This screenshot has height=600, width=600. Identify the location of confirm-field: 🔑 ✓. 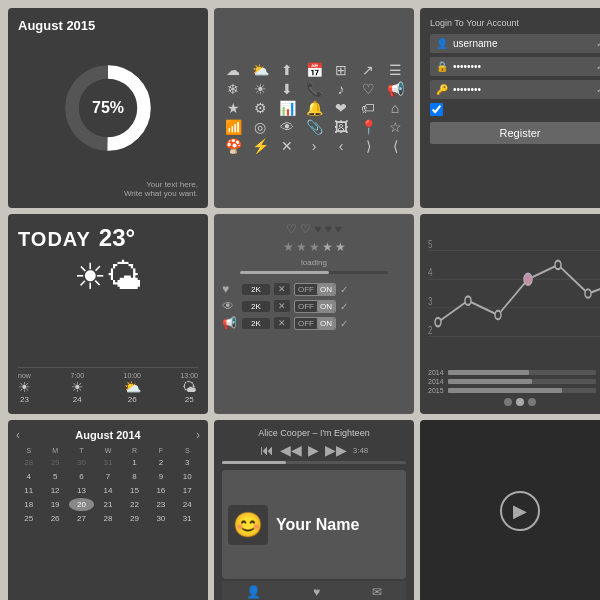
(515, 90).